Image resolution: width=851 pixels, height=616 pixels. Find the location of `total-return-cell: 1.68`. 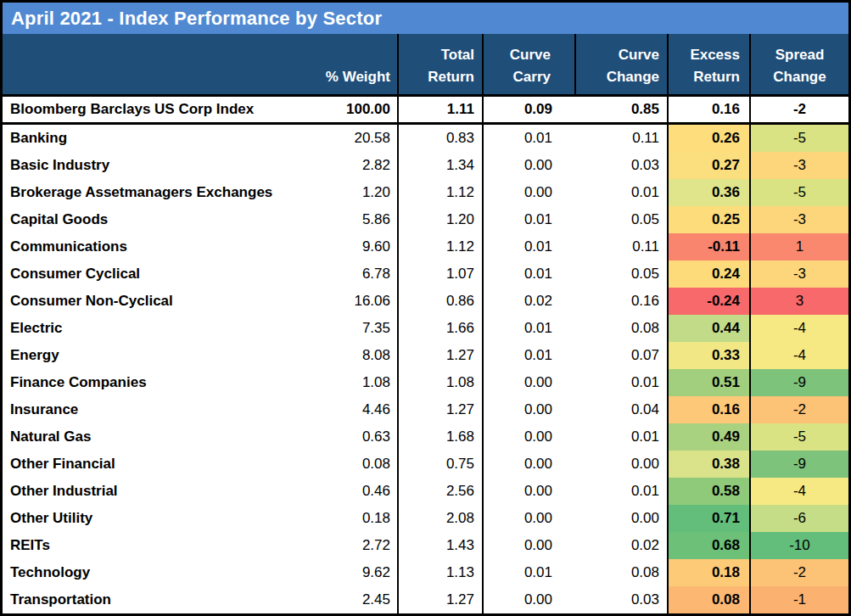

total-return-cell: 1.68 is located at coordinates (441, 437).